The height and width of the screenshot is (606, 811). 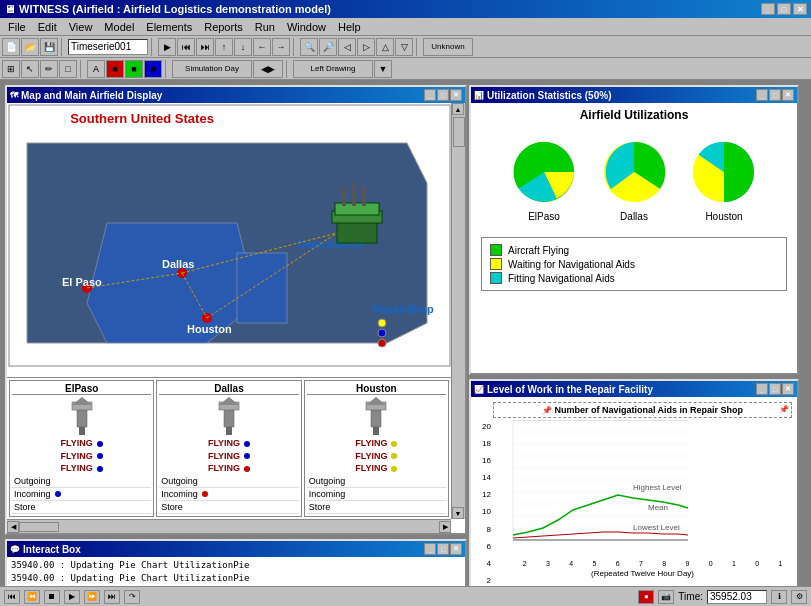 I want to click on status-info-btn2: ⚙, so click(x=799, y=597).